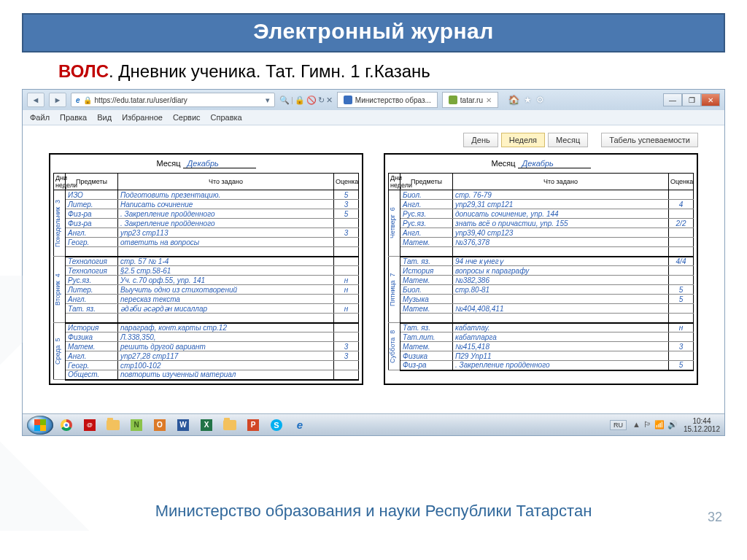  What do you see at coordinates (160, 425) in the screenshot?
I see `taskbar-outlook-icon: O` at bounding box center [160, 425].